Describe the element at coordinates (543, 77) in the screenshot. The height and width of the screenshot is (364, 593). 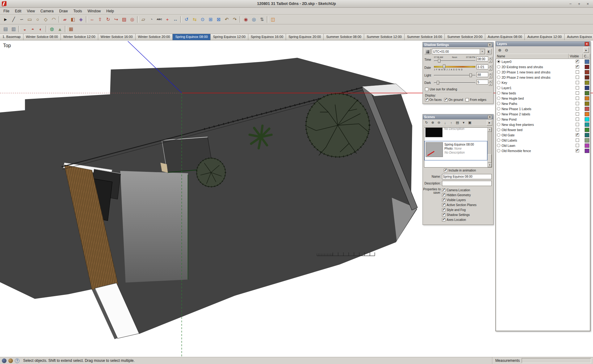
I see `layer-row: 2D Phase 2 new trees and shrubs` at that location.